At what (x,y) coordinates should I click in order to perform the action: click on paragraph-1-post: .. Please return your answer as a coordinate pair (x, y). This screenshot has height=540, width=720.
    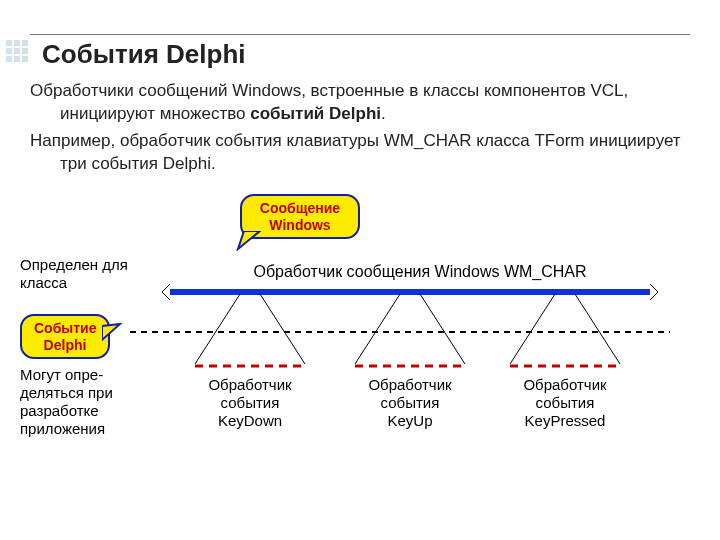
    Looking at the image, I should click on (384, 114).